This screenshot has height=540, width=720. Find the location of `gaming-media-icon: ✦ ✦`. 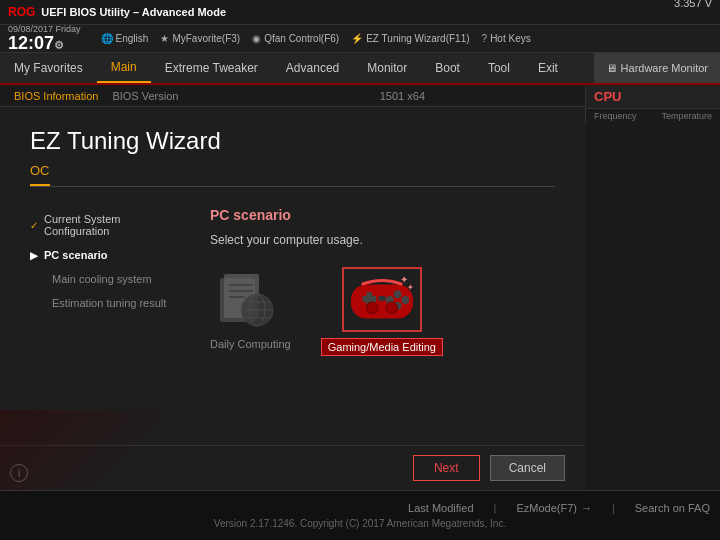

gaming-media-icon: ✦ ✦ is located at coordinates (382, 300).